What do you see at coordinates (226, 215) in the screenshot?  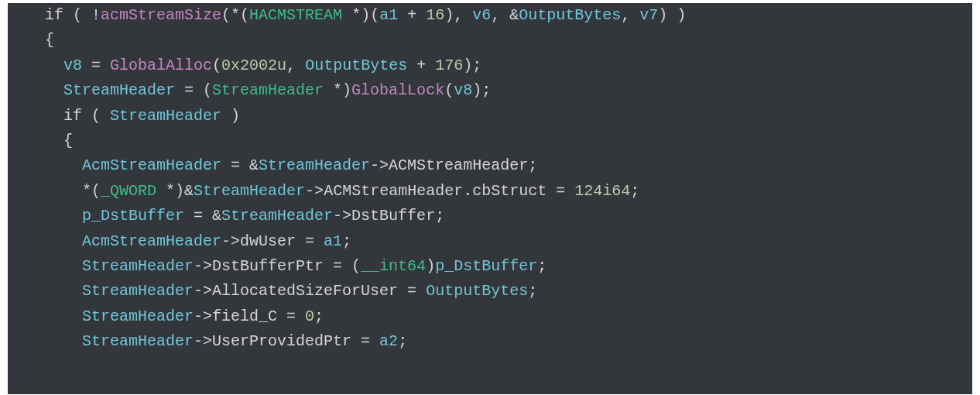 I see `code-line: p_DstBuffer = &StreamHeader->DstBuffer;` at bounding box center [226, 215].